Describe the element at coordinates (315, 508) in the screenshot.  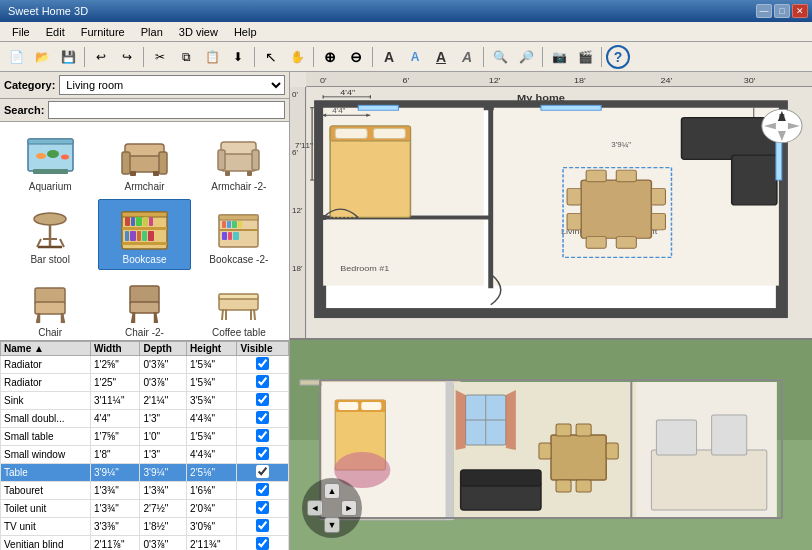
I see `nav-left-button: ◄` at that location.